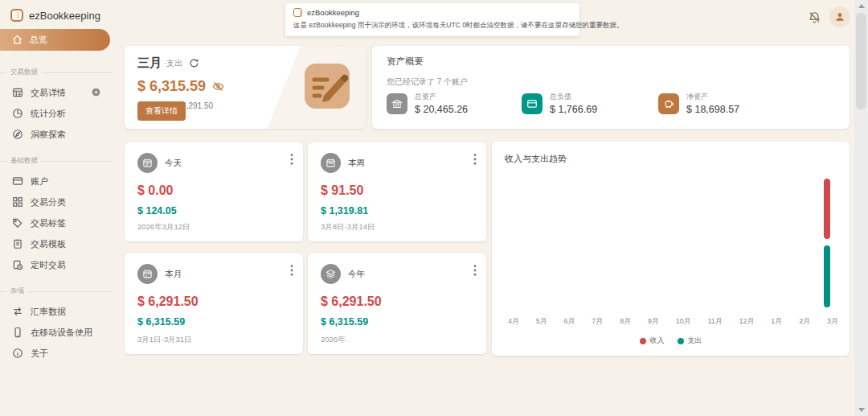 This screenshot has width=868, height=416. What do you see at coordinates (59, 311) in the screenshot?
I see `sidebar-item-exchange-rates: 汇率数据` at bounding box center [59, 311].